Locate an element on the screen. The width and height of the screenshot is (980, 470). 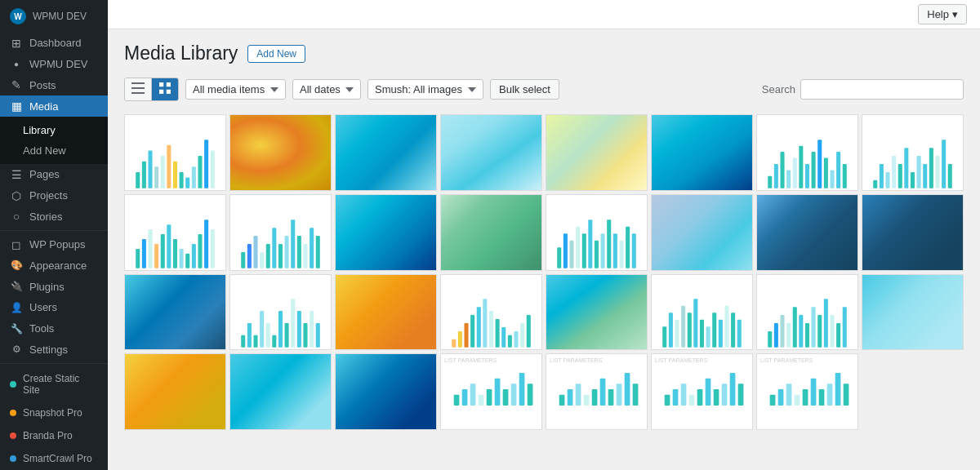
sidebar-item-users: 👤 Users is located at coordinates (54, 308).